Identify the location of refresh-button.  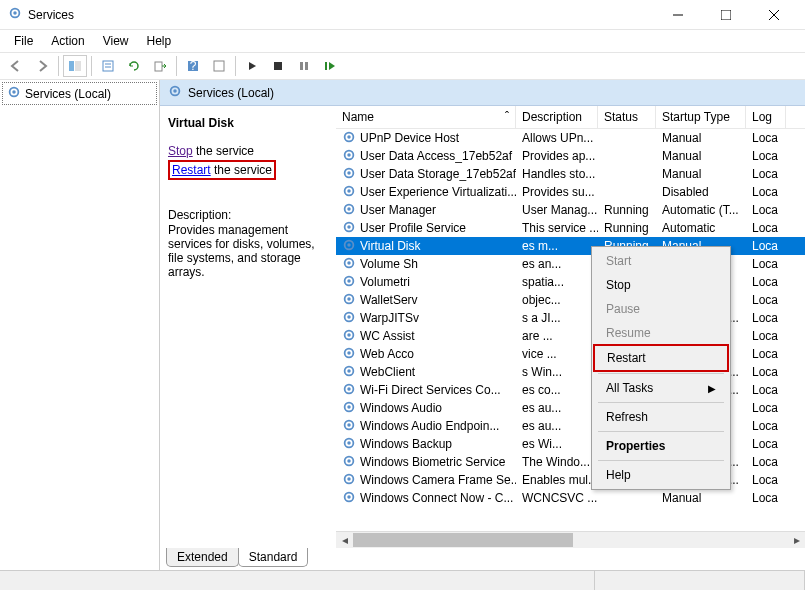
(134, 66).